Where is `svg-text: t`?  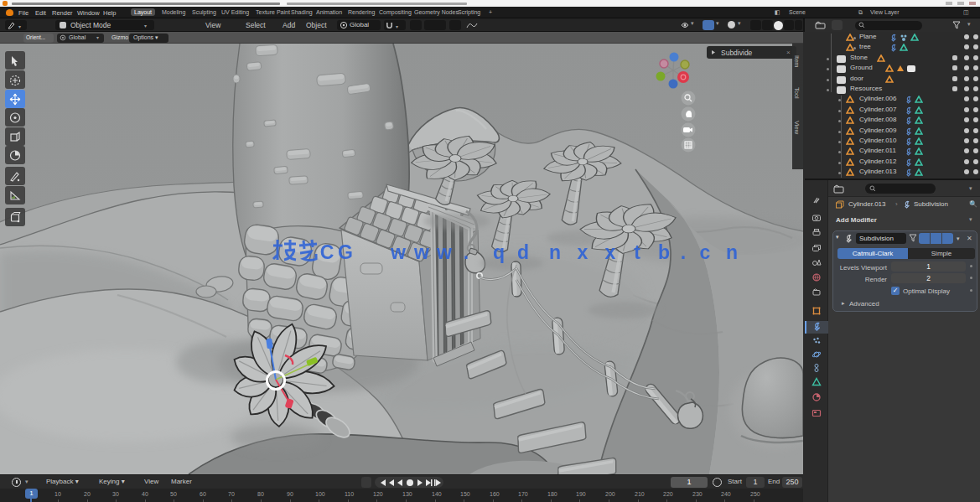
svg-text: t is located at coordinates (637, 252).